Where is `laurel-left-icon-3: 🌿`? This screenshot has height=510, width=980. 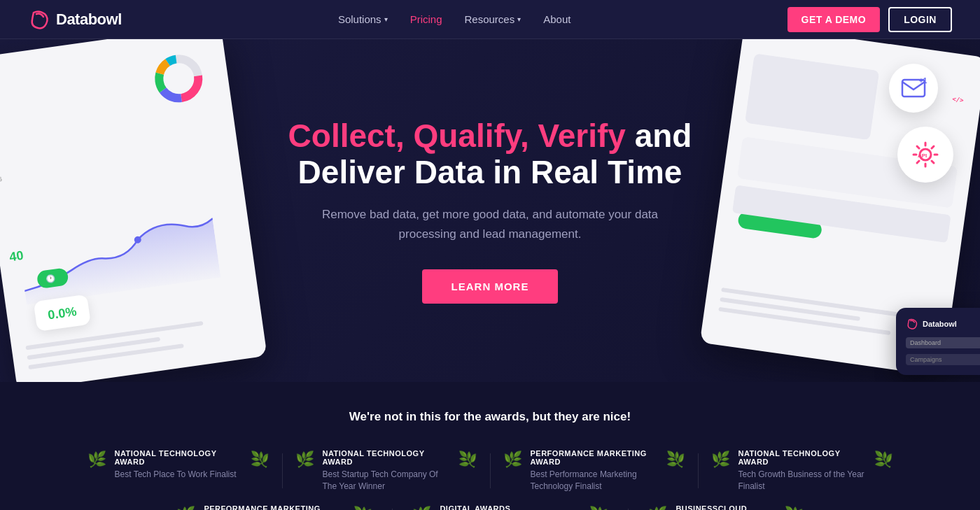
laurel-left-icon-3: 🌿 is located at coordinates (512, 460).